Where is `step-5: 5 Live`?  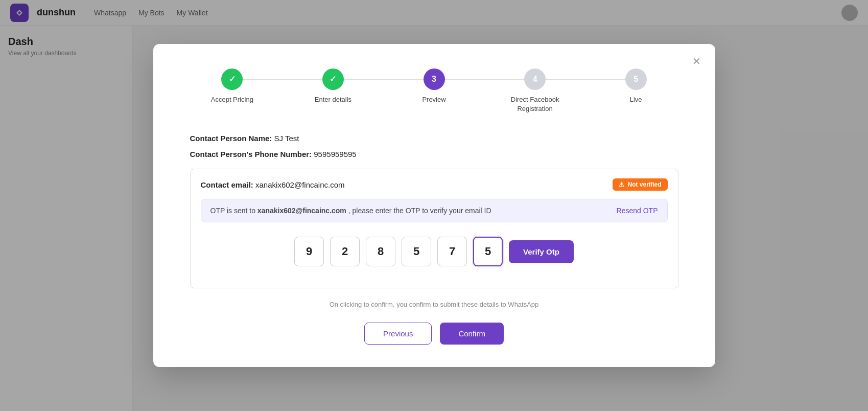 step-5: 5 Live is located at coordinates (636, 86).